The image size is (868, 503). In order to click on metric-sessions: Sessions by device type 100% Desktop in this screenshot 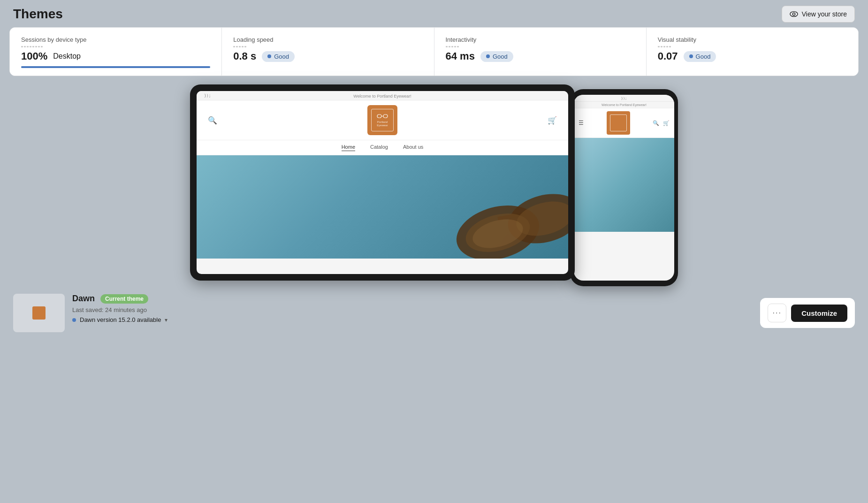, I will do `click(116, 52)`.